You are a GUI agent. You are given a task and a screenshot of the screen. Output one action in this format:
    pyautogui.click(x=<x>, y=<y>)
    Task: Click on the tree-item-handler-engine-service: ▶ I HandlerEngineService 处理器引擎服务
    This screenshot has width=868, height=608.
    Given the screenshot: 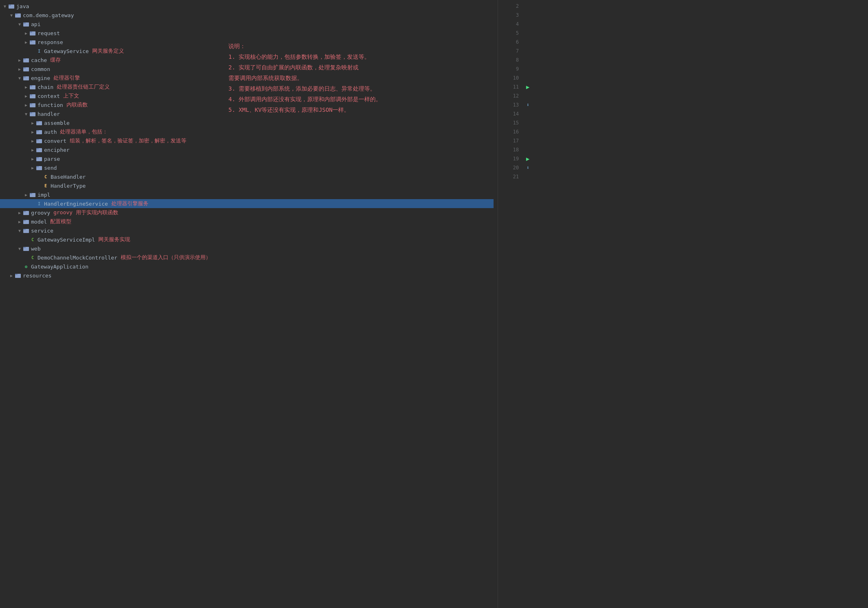 What is the action you would take?
    pyautogui.click(x=247, y=204)
    